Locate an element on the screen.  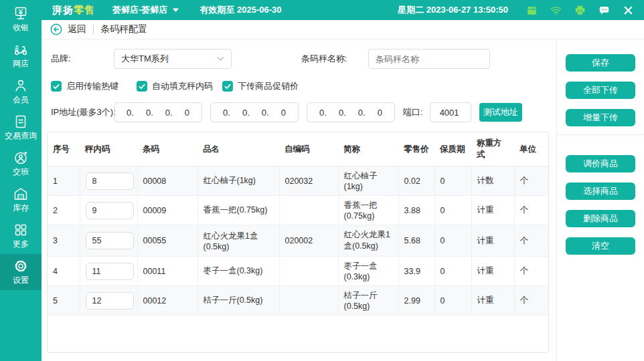
message-icon is located at coordinates (604, 11).